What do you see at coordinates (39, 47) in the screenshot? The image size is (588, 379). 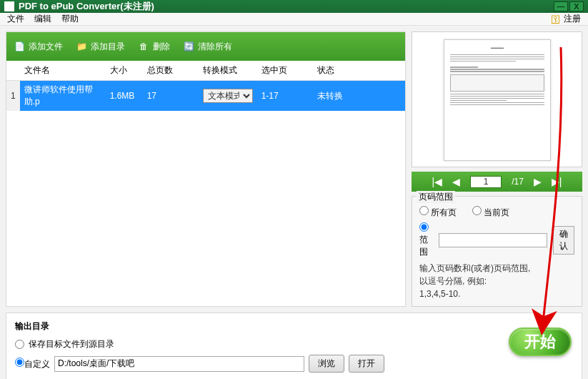 I see `add-file-button: 📄 添加文件` at bounding box center [39, 47].